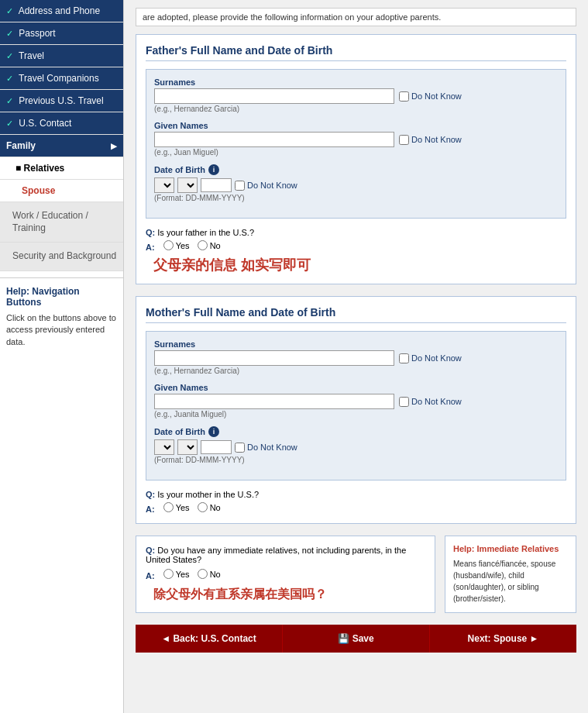 Image resolution: width=588 pixels, height=713 pixels. I want to click on mother-surnames-label: Surnames, so click(356, 344).